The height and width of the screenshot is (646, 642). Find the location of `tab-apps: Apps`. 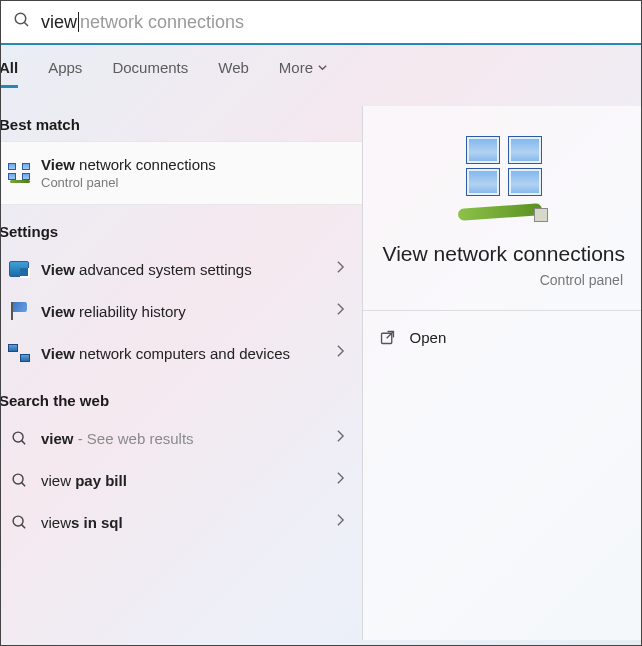

tab-apps: Apps is located at coordinates (65, 68).